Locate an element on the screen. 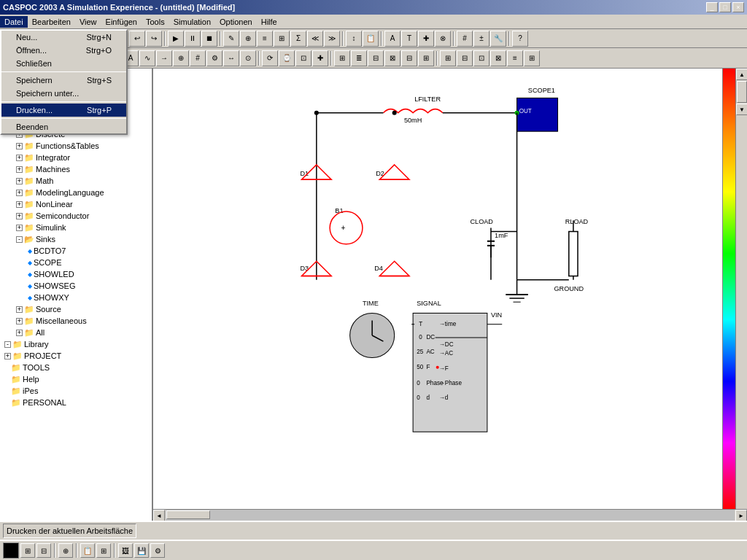 This screenshot has width=747, height=560. taskbar-icon-3: ⊟ is located at coordinates (44, 551).